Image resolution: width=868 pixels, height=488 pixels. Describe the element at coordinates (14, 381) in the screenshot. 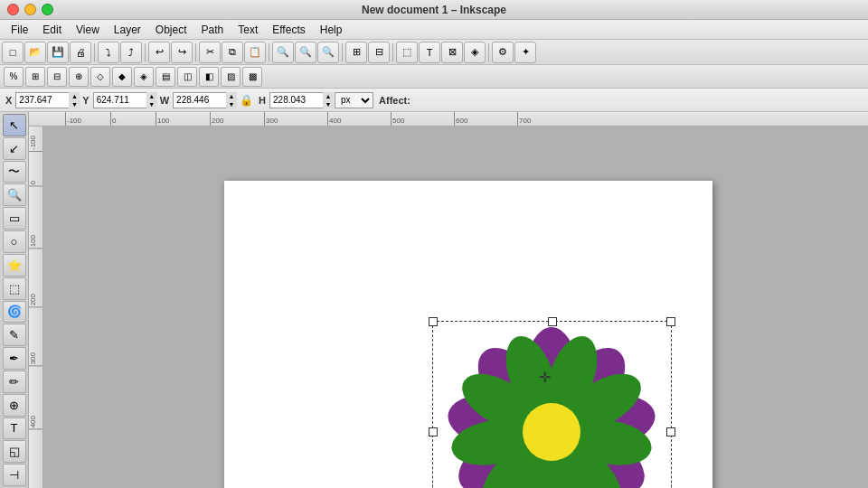

I see `callig-tool: ✏` at that location.